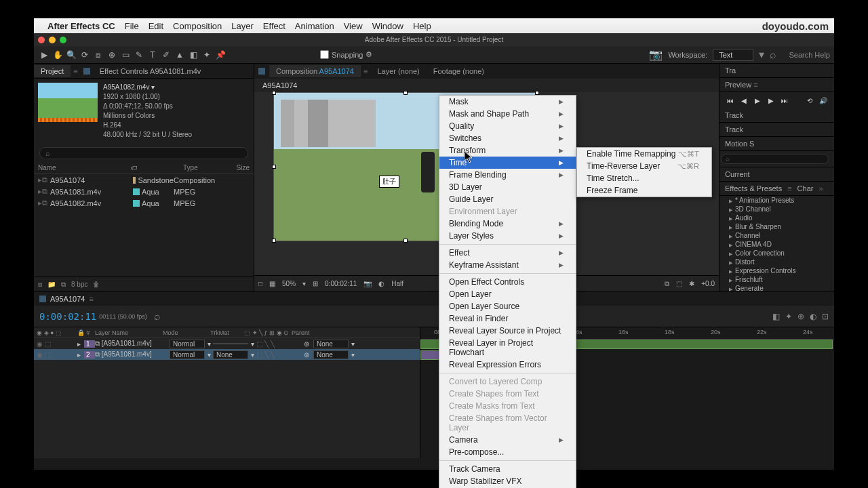 The height and width of the screenshot is (488, 868). Describe the element at coordinates (644, 172) in the screenshot. I see `time-submenu: Enable Time Remapping⌥⌘TTime-Reverse Lay…` at that location.